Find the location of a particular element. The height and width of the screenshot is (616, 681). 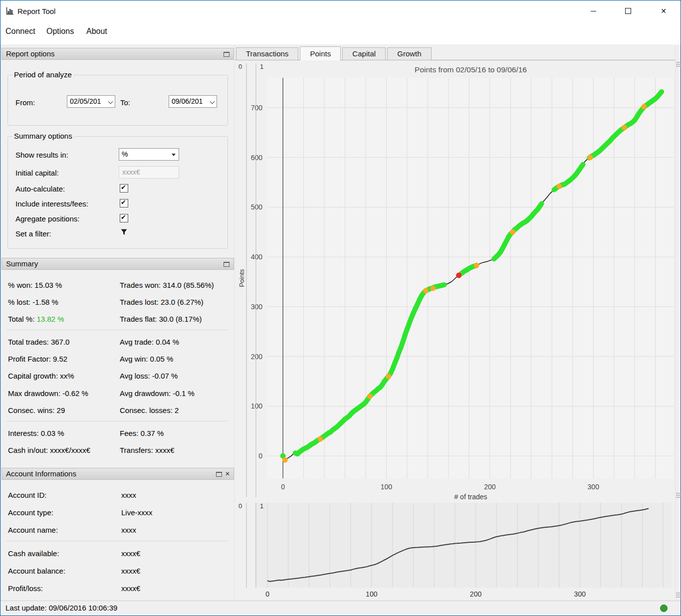

summary-row: Consec. wins: 29Consec. losses: 2 is located at coordinates (120, 411).